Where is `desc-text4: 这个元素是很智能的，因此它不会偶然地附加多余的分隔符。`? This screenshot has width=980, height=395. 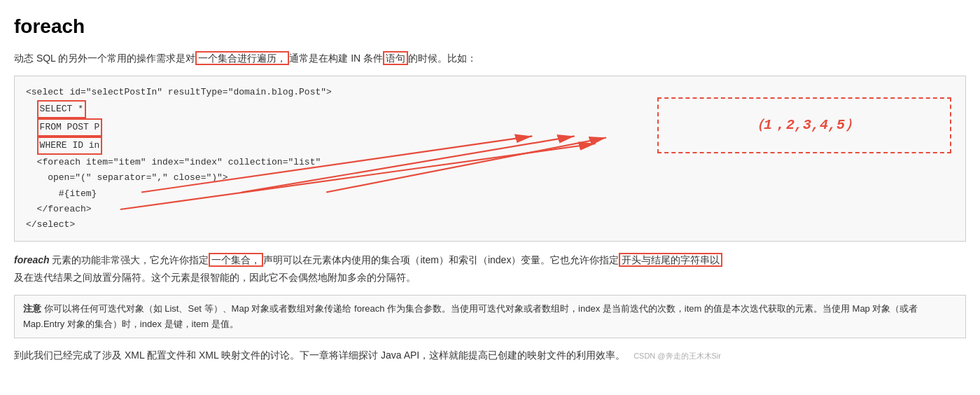
desc-text4: 这个元素是很智能的，因此它不会偶然地附加多余的分隔符。 is located at coordinates (284, 277).